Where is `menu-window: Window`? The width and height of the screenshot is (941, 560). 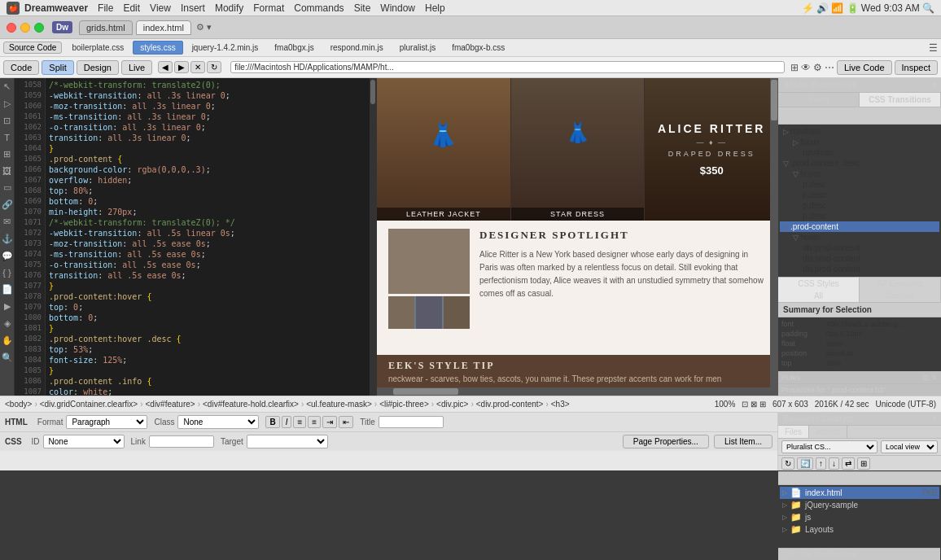
menu-window: Window is located at coordinates (397, 8).